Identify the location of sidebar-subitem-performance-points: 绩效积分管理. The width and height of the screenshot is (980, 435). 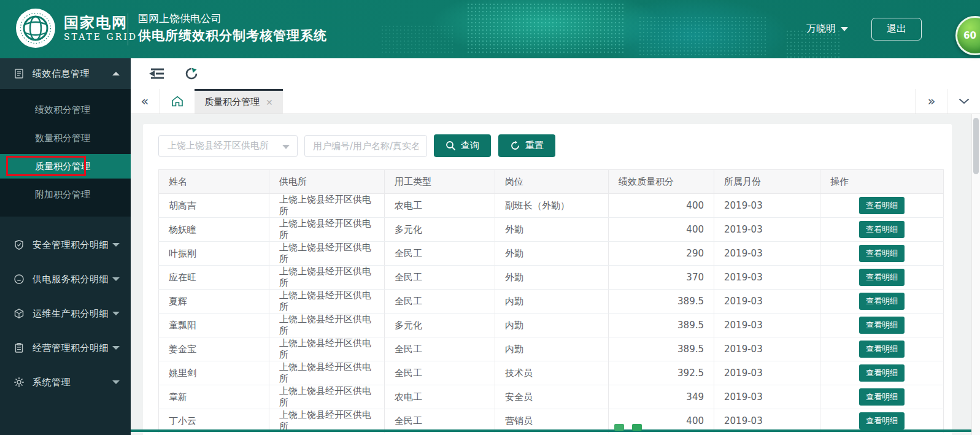
(65, 110).